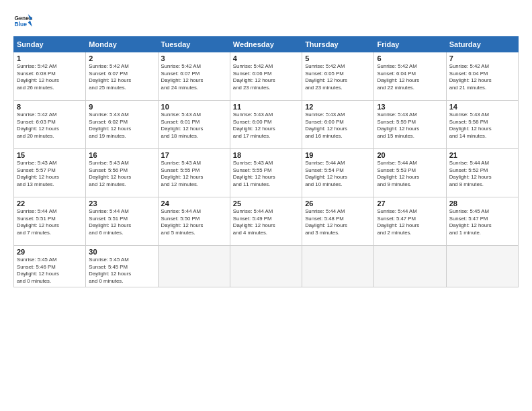 The height and width of the screenshot is (411, 532). Describe the element at coordinates (482, 222) in the screenshot. I see `calendar-cell-day-28: 28Sunrise: 5:45 AMSunset: 5:47 PMDayligh…` at that location.